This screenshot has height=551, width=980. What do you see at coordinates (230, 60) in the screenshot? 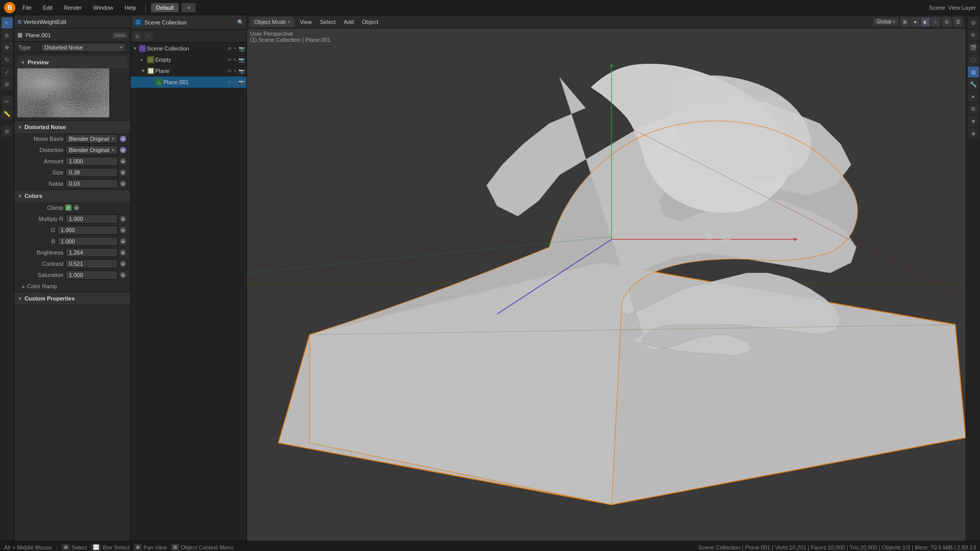
I see `empty-vis-eye-icon: 👁` at bounding box center [230, 60].